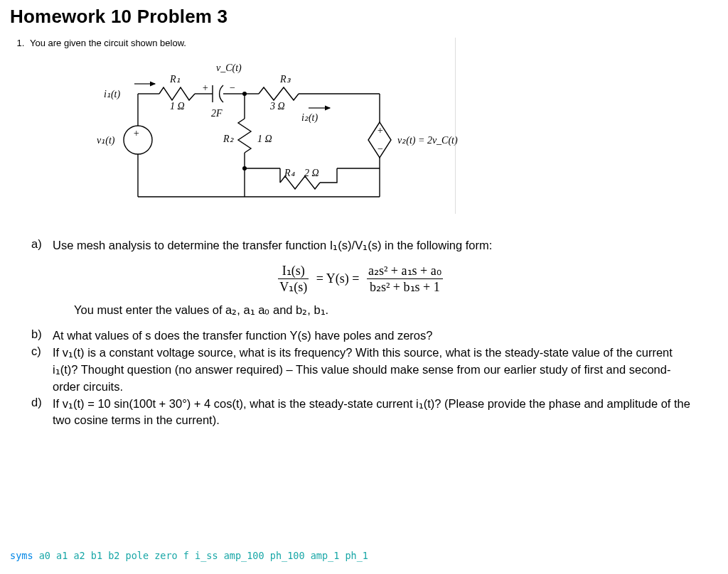  Describe the element at coordinates (338, 278) in the screenshot. I see `eq-mid: = Y(s) =` at that location.